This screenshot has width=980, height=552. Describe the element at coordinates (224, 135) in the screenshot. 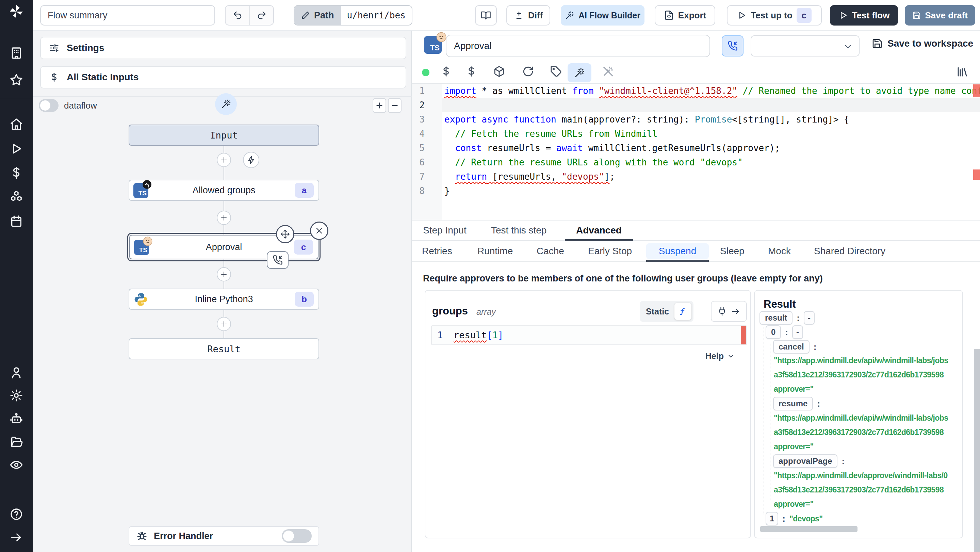

I see `flow-node-input: Input` at that location.